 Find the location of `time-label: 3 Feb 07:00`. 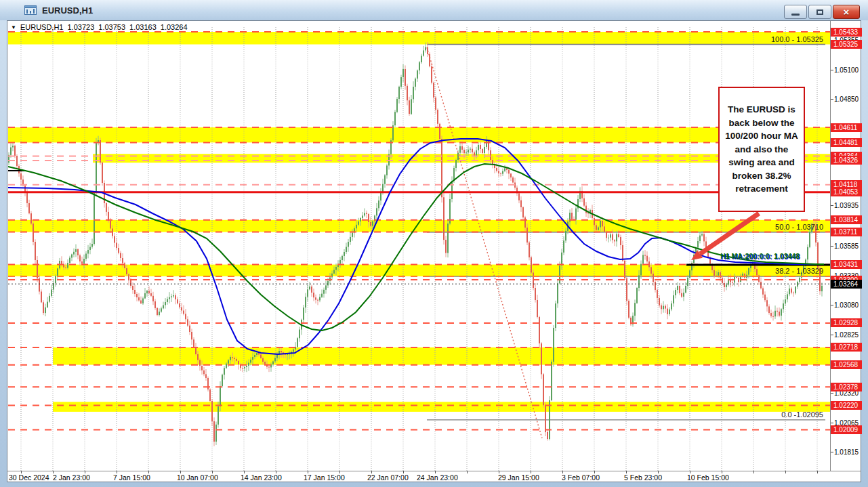

time-label: 3 Feb 07:00 is located at coordinates (581, 478).